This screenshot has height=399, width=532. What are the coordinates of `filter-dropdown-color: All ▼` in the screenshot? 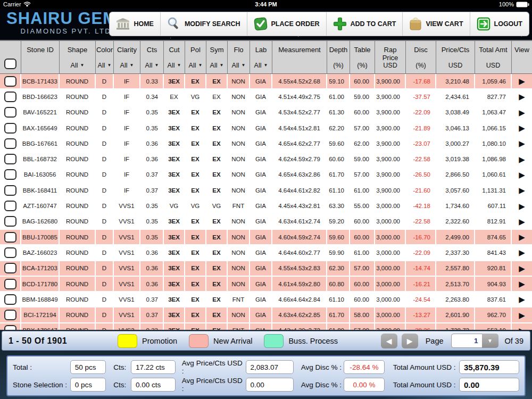 It's located at (105, 65).